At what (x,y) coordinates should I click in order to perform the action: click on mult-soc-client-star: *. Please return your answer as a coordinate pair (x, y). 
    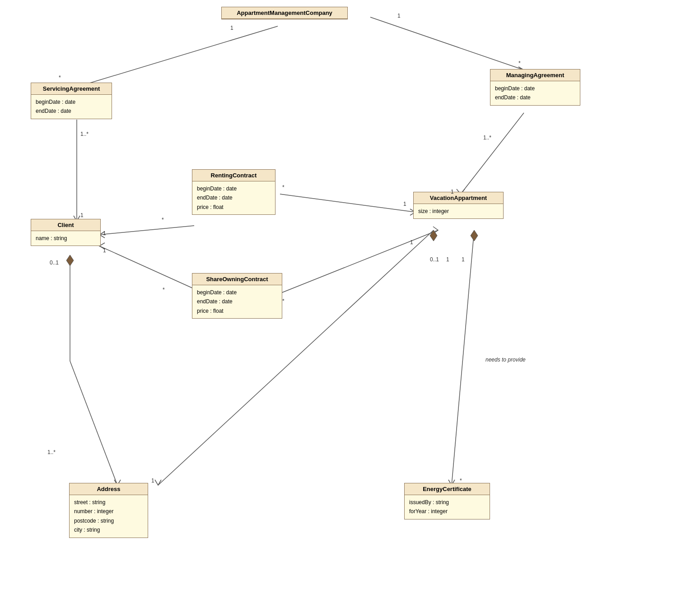
    Looking at the image, I should click on (163, 290).